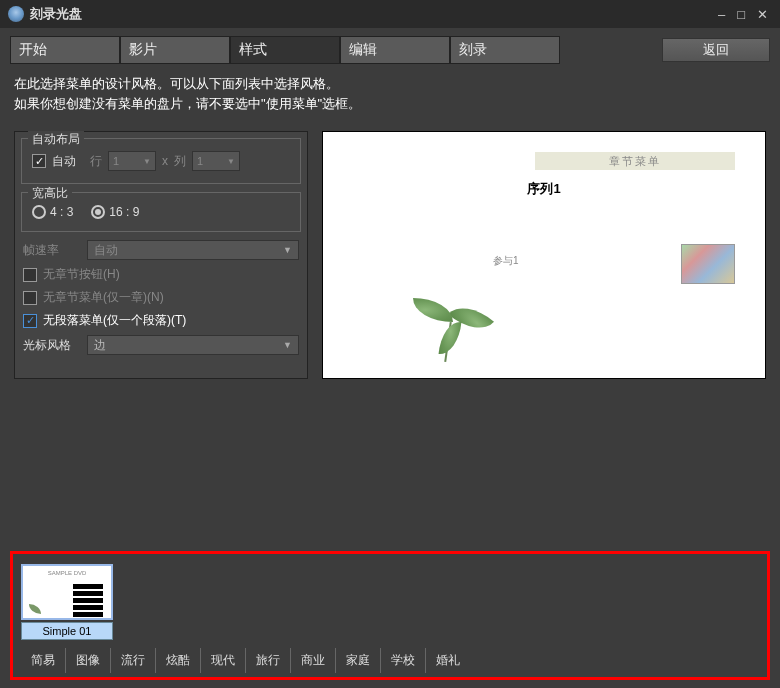 The image size is (780, 688). Describe the element at coordinates (506, 261) in the screenshot. I see `preview-small-text: 参与1` at that location.